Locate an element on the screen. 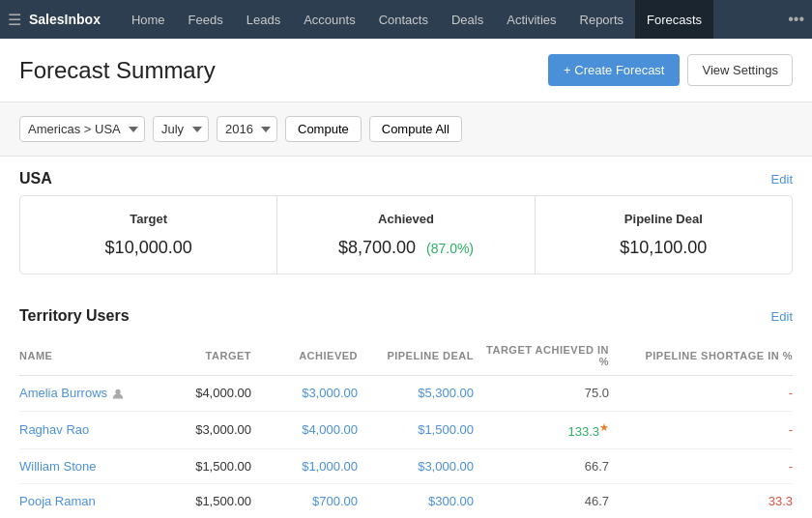 Image resolution: width=812 pixels, height=518 pixels. territory-select: Americas > USA is located at coordinates (82, 130).